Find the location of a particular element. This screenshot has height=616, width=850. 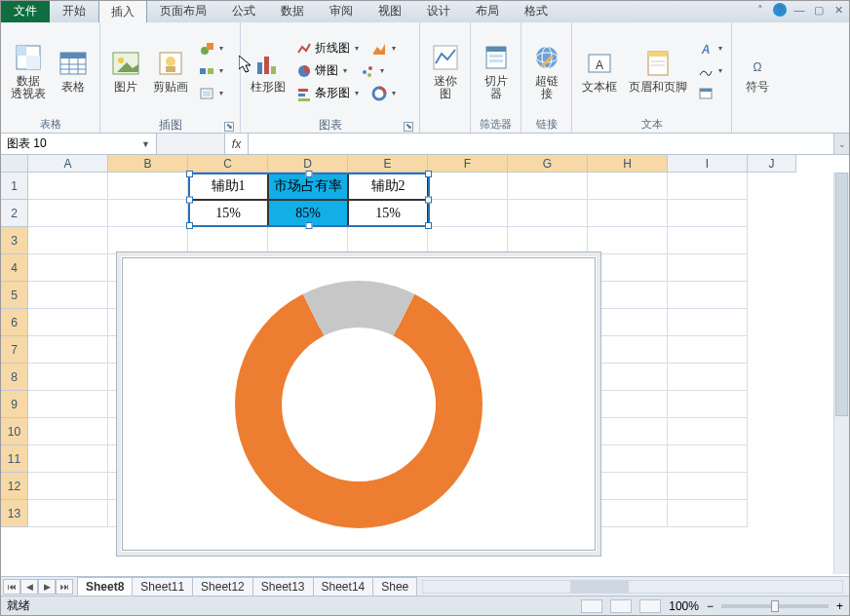

slicer-button: 切片器 is located at coordinates (496, 71).